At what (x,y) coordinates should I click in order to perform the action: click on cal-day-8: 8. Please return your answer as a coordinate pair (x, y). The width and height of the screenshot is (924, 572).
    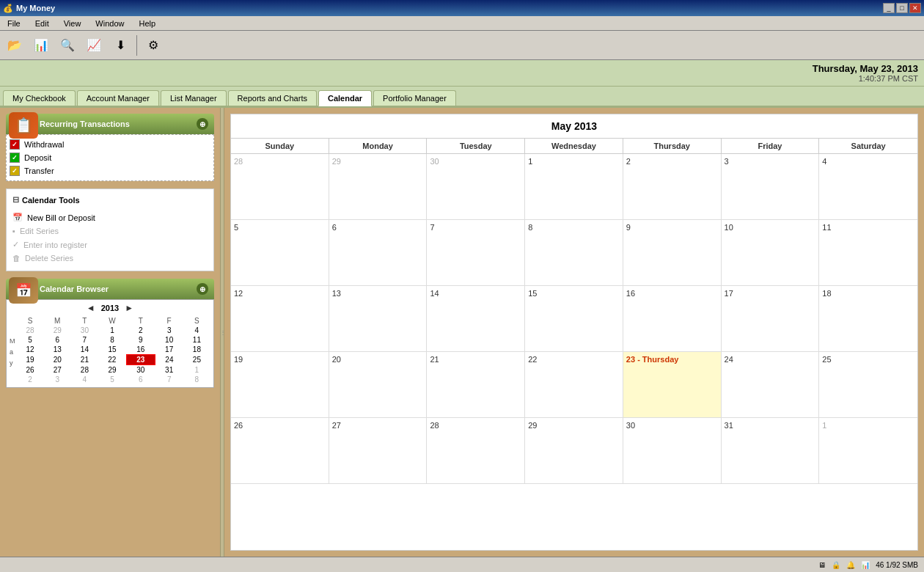
    Looking at the image, I should click on (574, 253).